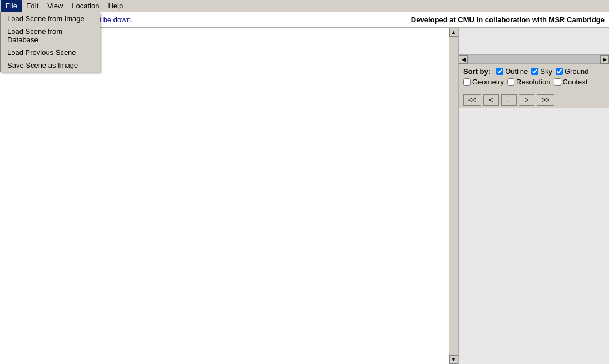  What do you see at coordinates (546, 71) in the screenshot?
I see `checkbox-sky-label: Sky` at bounding box center [546, 71].